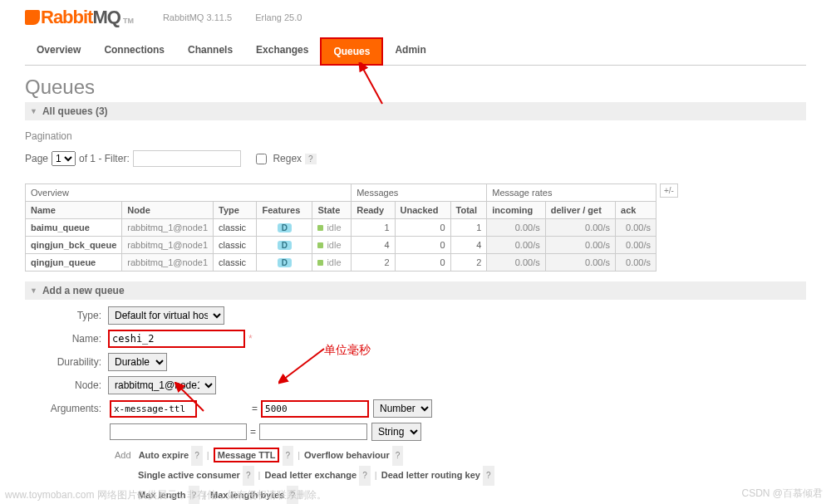  What do you see at coordinates (66, 362) in the screenshot?
I see `durability-label: Durability:` at bounding box center [66, 362].